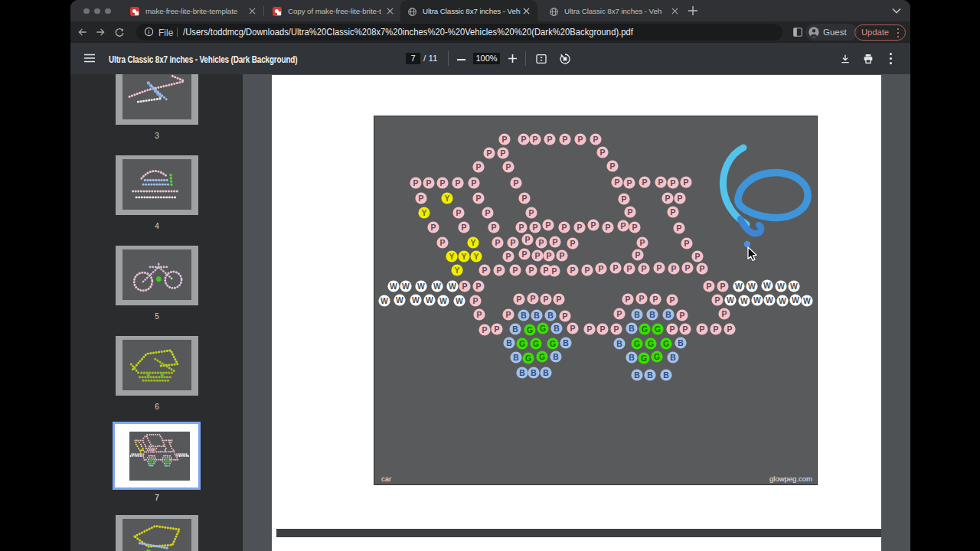 This screenshot has width=980, height=551. What do you see at coordinates (386, 479) in the screenshot?
I see `svg-text: car` at bounding box center [386, 479].